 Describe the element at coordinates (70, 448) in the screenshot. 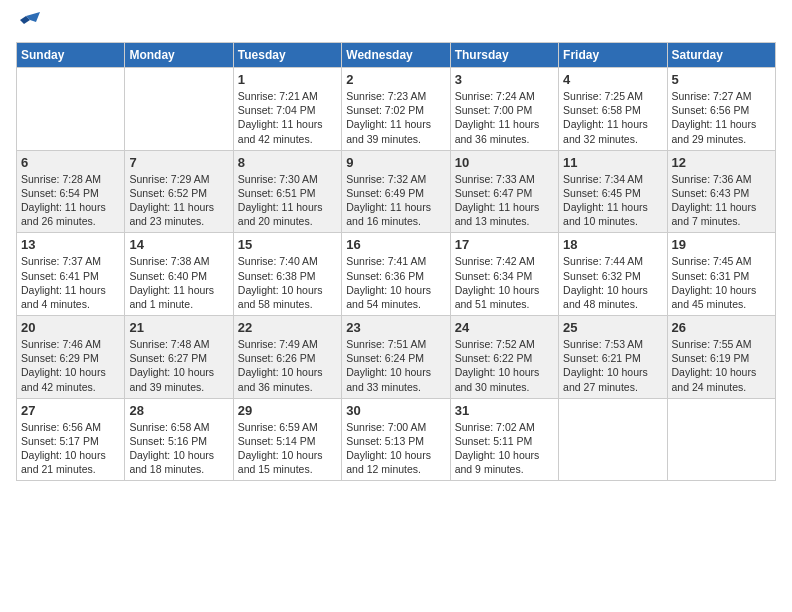

I see `day-info: Sunrise: 6:56 AMSunset: 5:17 PMDaylight:…` at that location.